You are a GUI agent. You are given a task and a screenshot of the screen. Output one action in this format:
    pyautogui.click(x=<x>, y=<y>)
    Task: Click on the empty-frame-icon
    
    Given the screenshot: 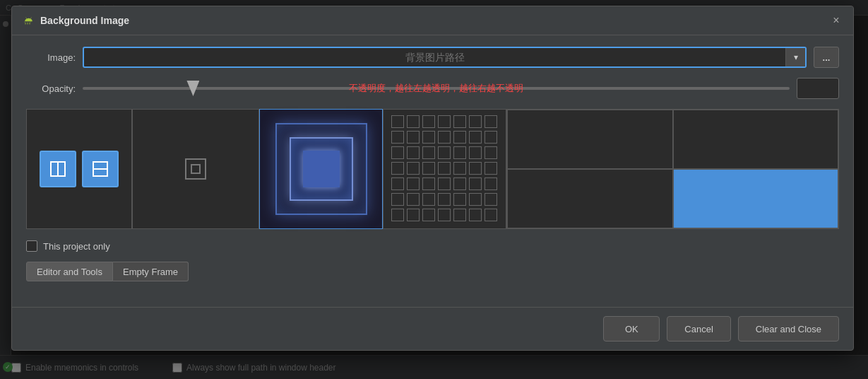 What is the action you would take?
    pyautogui.click(x=196, y=169)
    